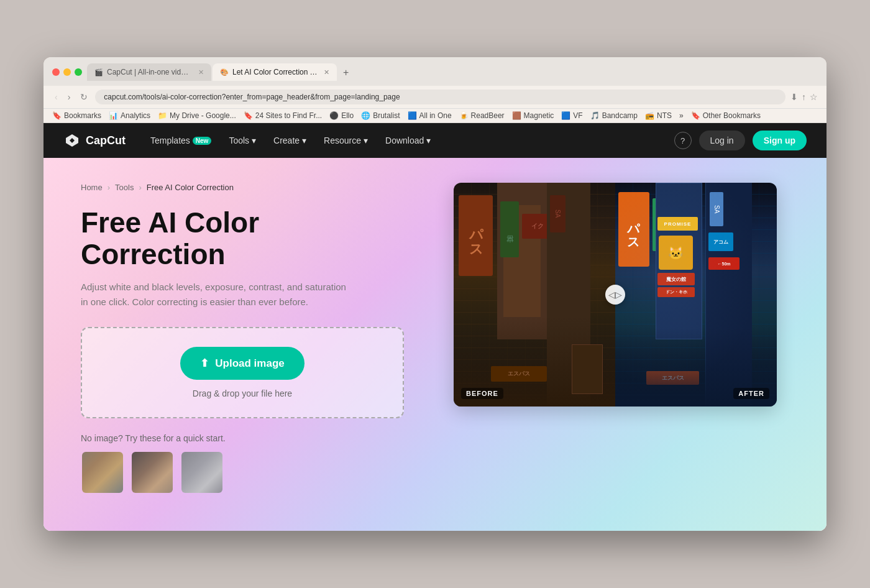  I want to click on magnetic-icon: 🟫, so click(517, 116).